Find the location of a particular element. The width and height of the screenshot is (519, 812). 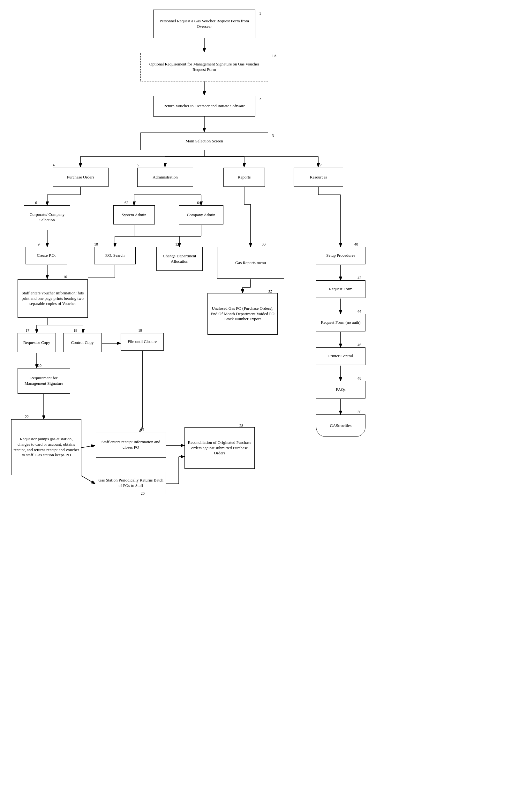

box-64-company-admin: Company Admin is located at coordinates (201, 215).